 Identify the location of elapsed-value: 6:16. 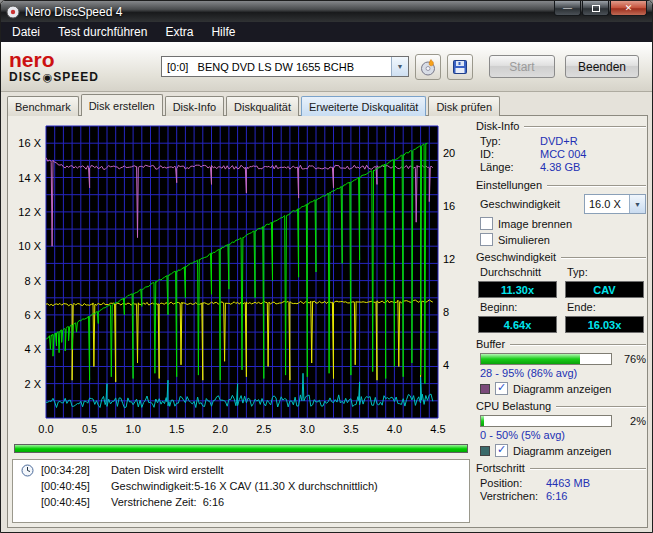
(556, 496).